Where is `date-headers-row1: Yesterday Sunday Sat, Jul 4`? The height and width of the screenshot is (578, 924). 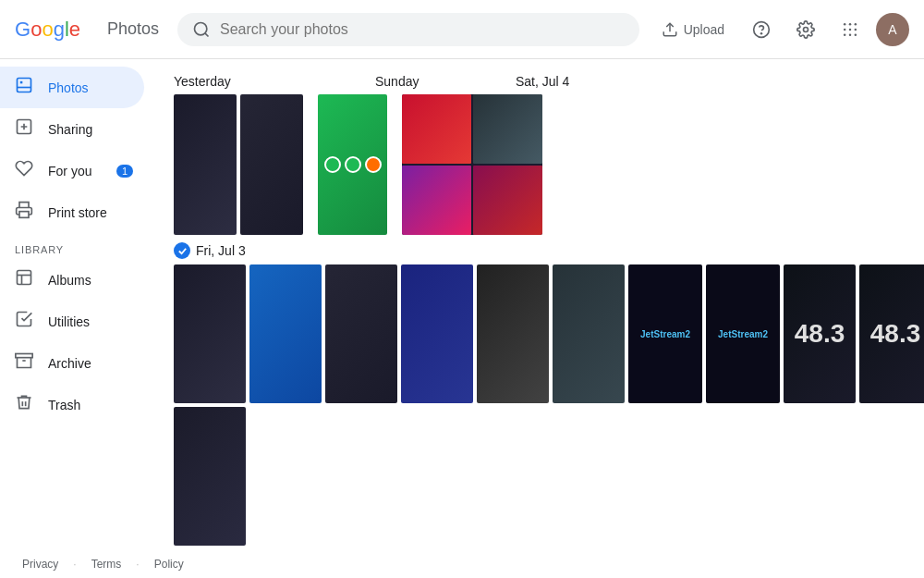 date-headers-row1: Yesterday Sunday Sat, Jul 4 is located at coordinates (540, 81).